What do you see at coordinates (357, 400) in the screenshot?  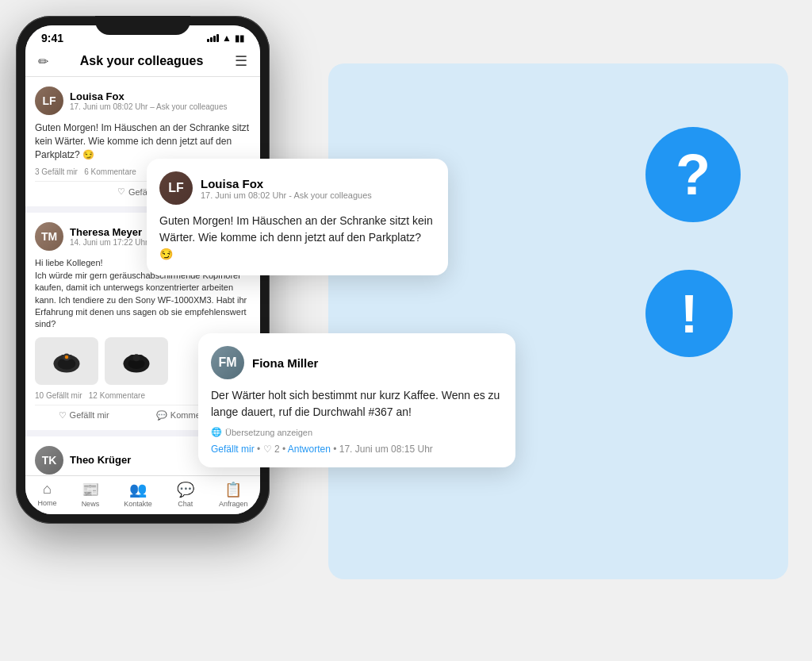 I see `floating-card-fiona: FM Fiona Miller Der Wärter holt sich bes…` at bounding box center [357, 400].